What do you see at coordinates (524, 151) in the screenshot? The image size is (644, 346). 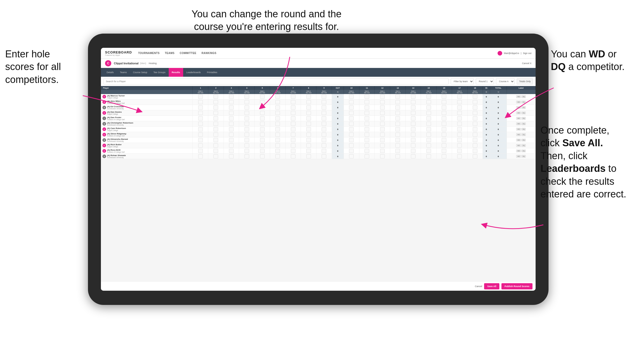 I see `dq-button-10: DQ` at bounding box center [524, 151].